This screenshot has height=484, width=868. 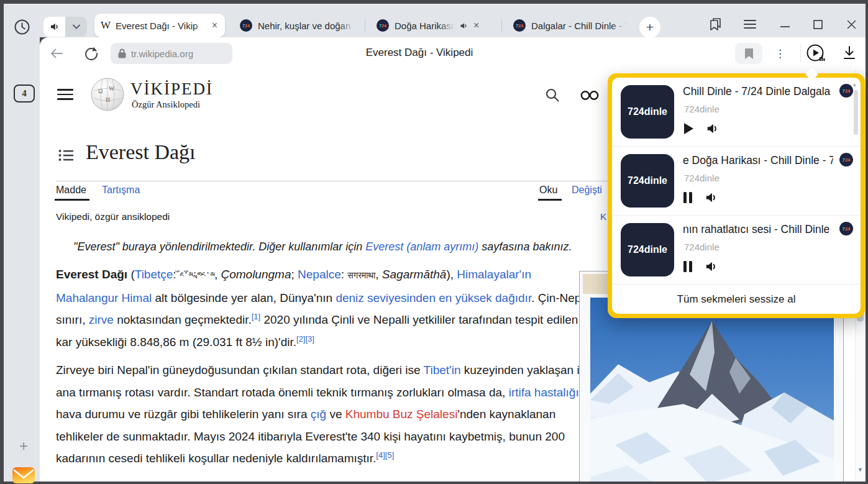 I want to click on article-title: Everest Dağı, so click(x=140, y=152).